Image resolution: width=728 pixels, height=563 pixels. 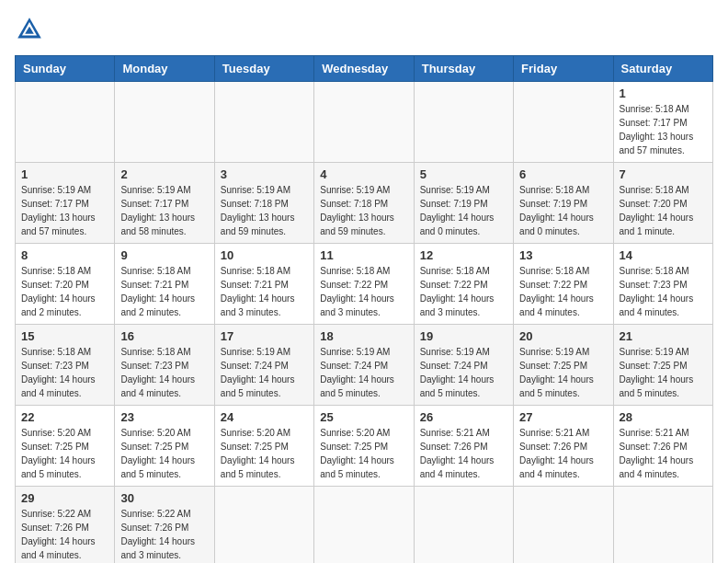 What do you see at coordinates (364, 418) in the screenshot?
I see `day-number: 25` at bounding box center [364, 418].